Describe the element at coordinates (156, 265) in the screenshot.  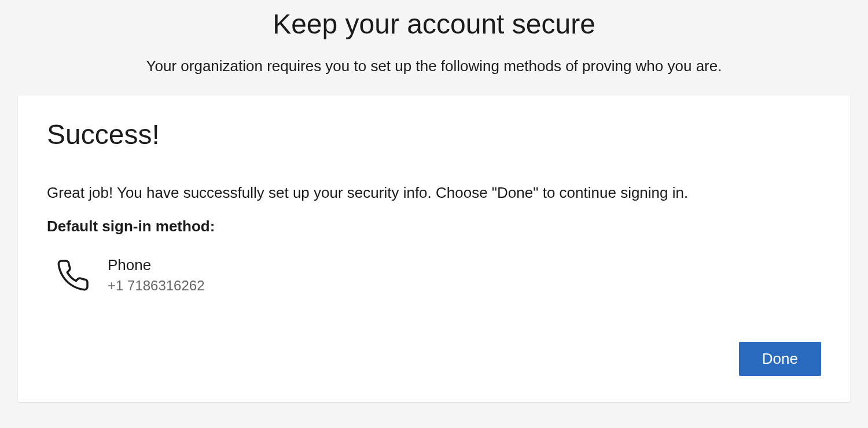
I see `method-name: Phone` at that location.